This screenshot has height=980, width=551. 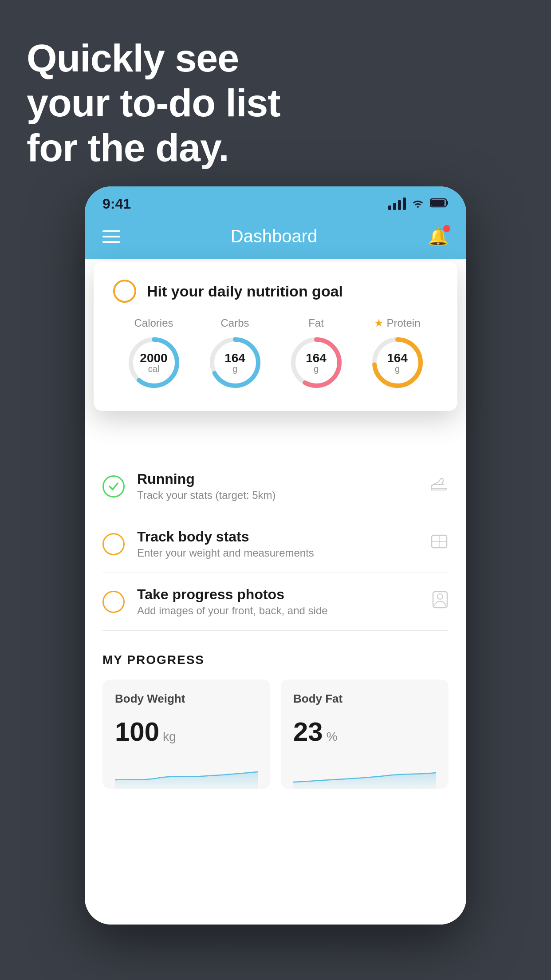 What do you see at coordinates (153, 363) in the screenshot?
I see `donut-center-calories: 2000 cal` at bounding box center [153, 363].